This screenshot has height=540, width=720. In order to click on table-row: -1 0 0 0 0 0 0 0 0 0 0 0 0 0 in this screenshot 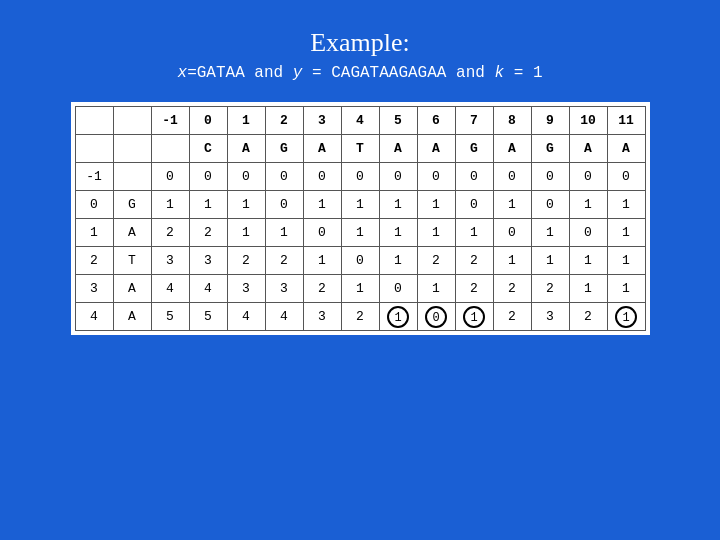, I will do `click(360, 177)`.